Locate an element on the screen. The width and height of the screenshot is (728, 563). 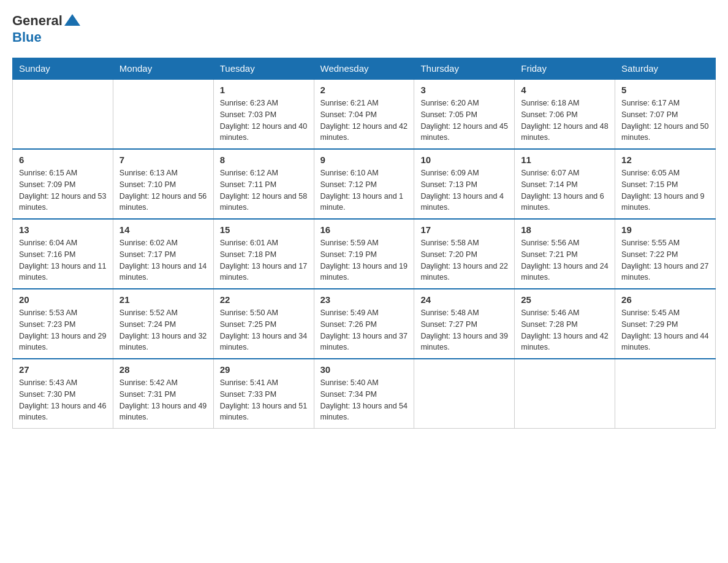
day-of-week-header: Thursday is located at coordinates (464, 69).